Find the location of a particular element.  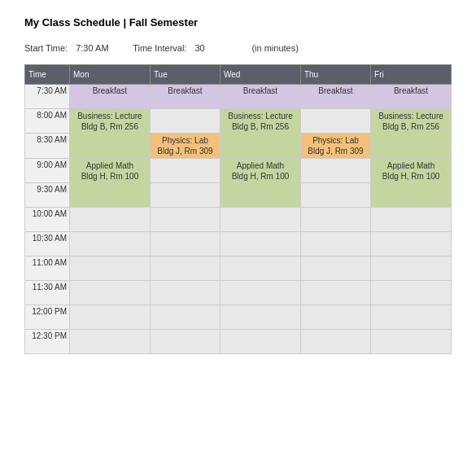

meta-row: Start Time: 7:30 AM Time Interval: 30 (i… is located at coordinates (238, 48).